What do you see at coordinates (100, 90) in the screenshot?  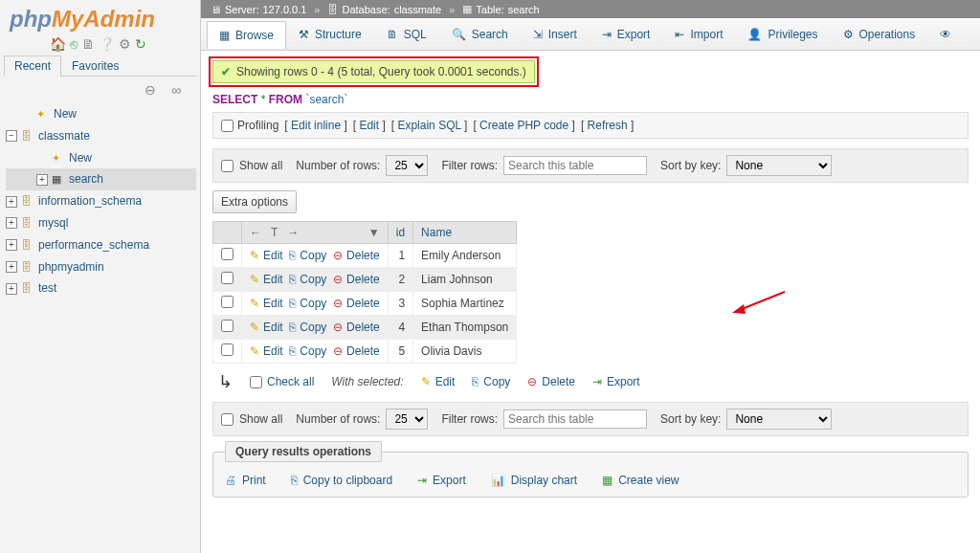 I see `collapse-icons: ⊖ ∞` at bounding box center [100, 90].